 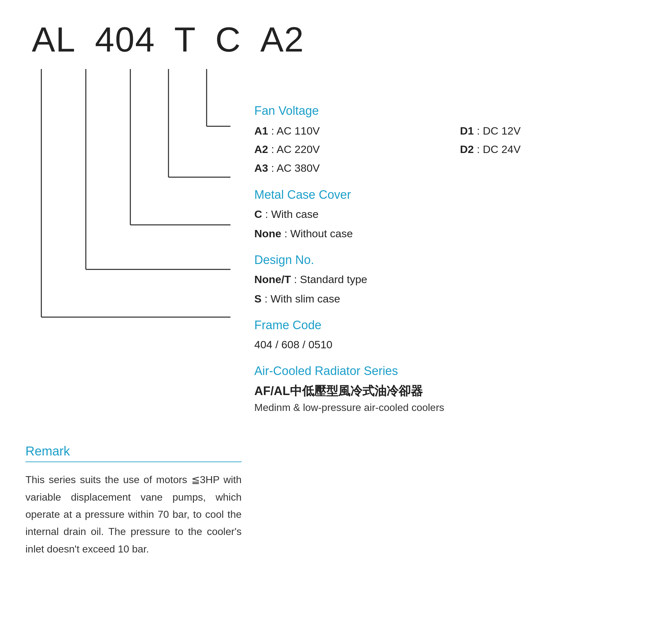 What do you see at coordinates (450, 140) in the screenshot?
I see `fan-voltage-section: Fan Voltage A1 : AC 110V D1 : DC 12V A2 …` at bounding box center [450, 140].